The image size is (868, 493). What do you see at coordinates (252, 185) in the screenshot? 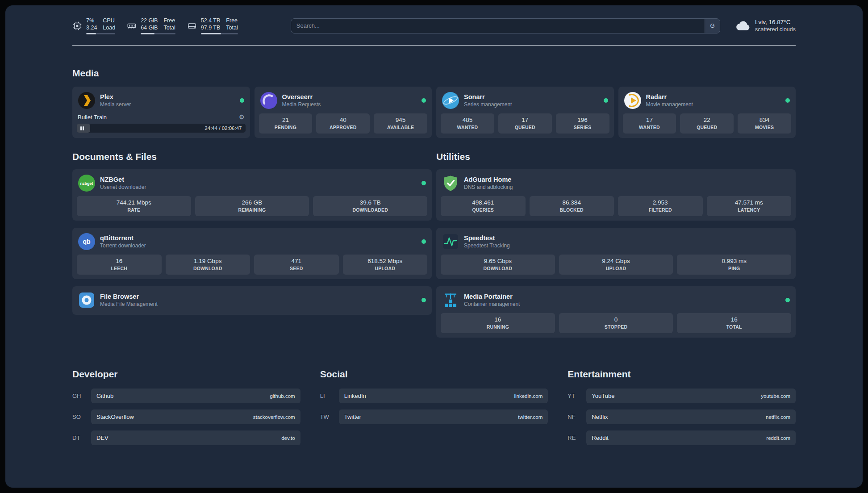
I see `nzbget-header: nzbget NZBGet Usenet downloader` at bounding box center [252, 185].